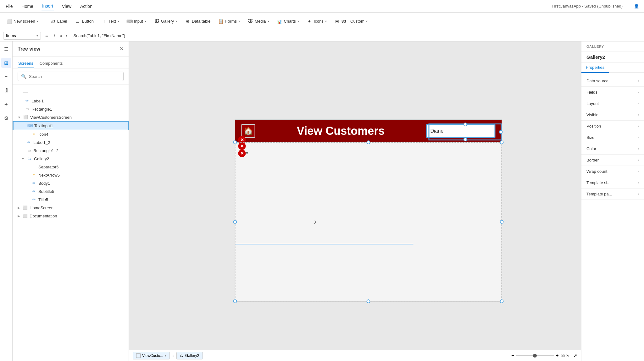  Describe the element at coordinates (70, 216) in the screenshot. I see `list-item: ▶ ⬜ Documentation` at that location.